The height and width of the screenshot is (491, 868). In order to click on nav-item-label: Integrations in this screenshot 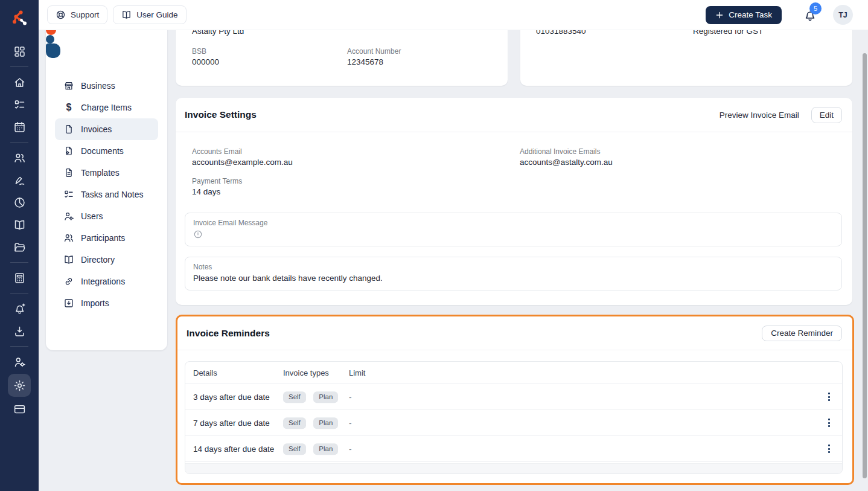, I will do `click(103, 281)`.